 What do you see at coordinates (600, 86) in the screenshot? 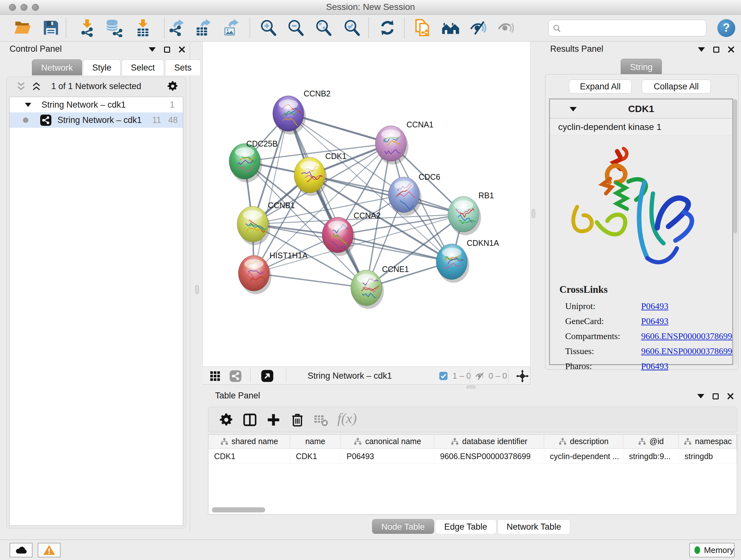
I see `expand-all-button: Expand All` at bounding box center [600, 86].